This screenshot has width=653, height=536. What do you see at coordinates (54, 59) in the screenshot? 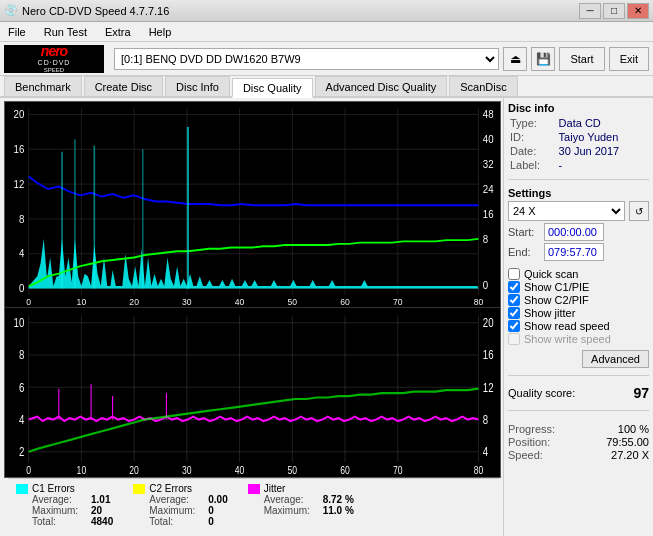
I see `logo: nero CD·DVDSPEED` at bounding box center [54, 59].